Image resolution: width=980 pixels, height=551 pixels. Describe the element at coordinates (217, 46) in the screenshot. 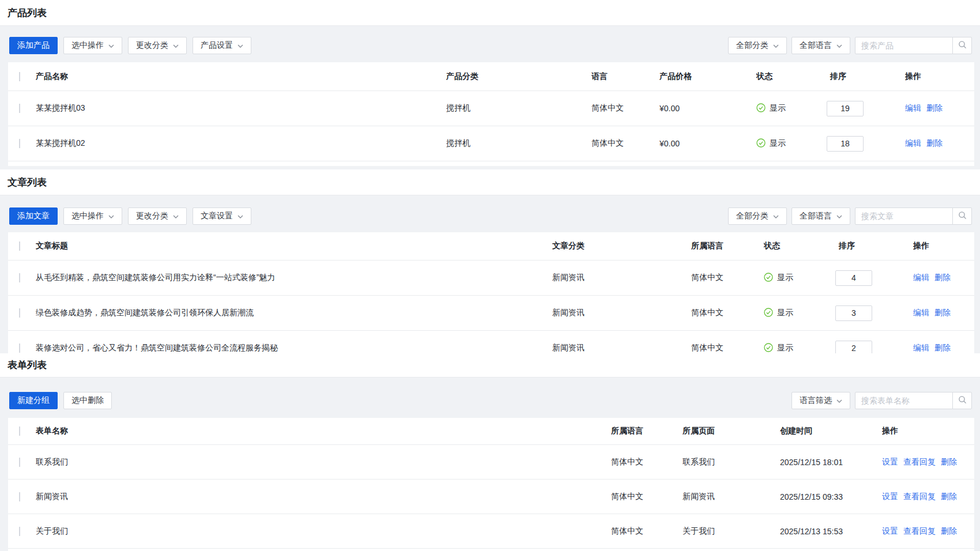

I see `dropdown-label: 产品设置` at that location.